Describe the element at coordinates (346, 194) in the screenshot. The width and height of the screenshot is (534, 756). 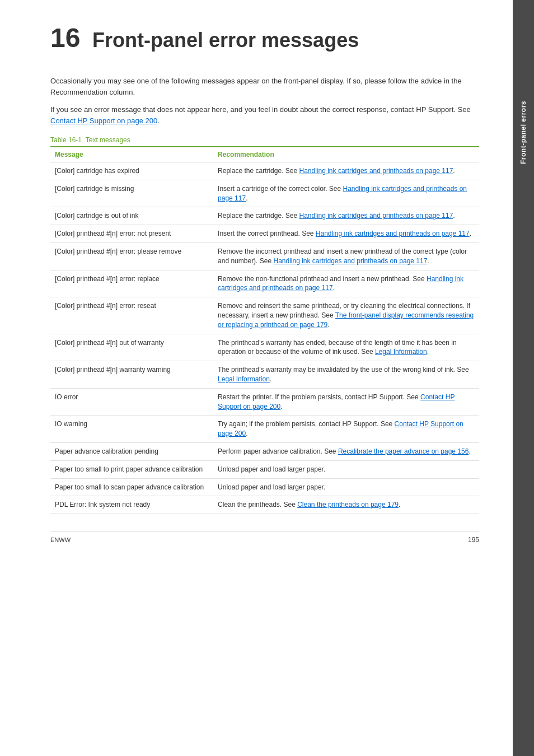
I see `recommendation-cell: Insert a cartridge of the correct color.…` at that location.